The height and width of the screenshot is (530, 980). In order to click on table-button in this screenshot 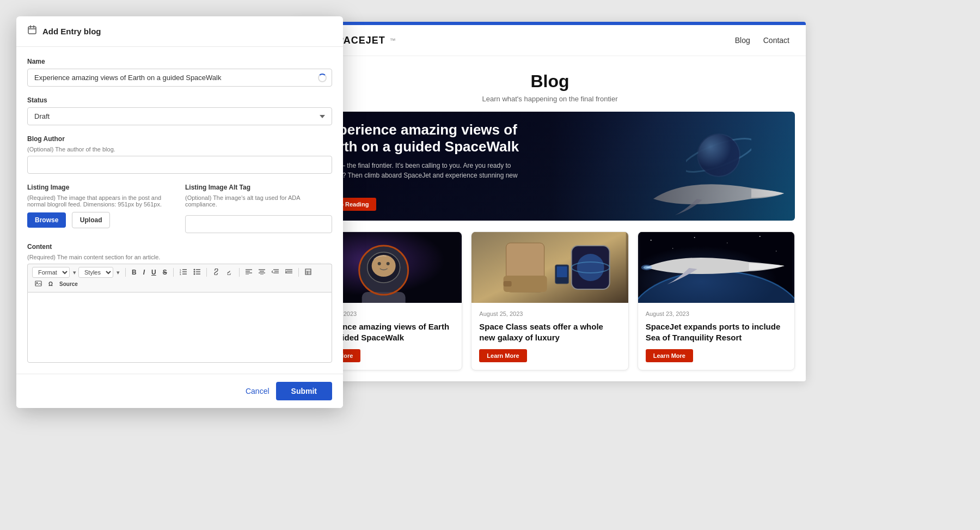, I will do `click(308, 272)`.